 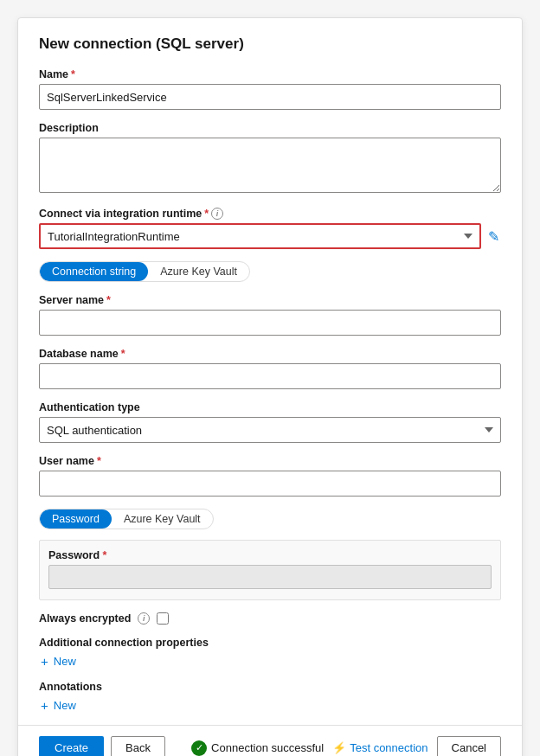 What do you see at coordinates (339, 747) in the screenshot?
I see `test-connection-icon: ⚡` at bounding box center [339, 747].